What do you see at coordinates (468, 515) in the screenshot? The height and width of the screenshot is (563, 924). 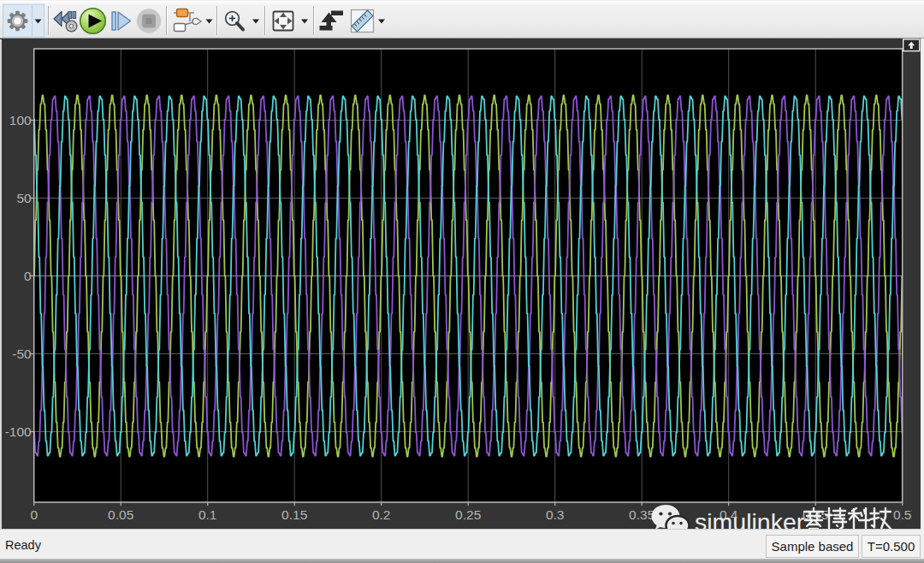 I see `svg-text: 0.25` at bounding box center [468, 515].